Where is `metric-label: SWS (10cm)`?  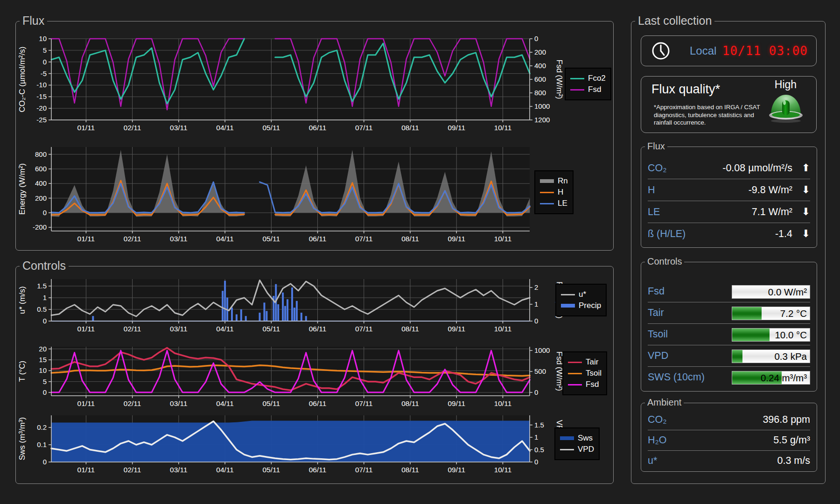
metric-label: SWS (10cm) is located at coordinates (676, 377).